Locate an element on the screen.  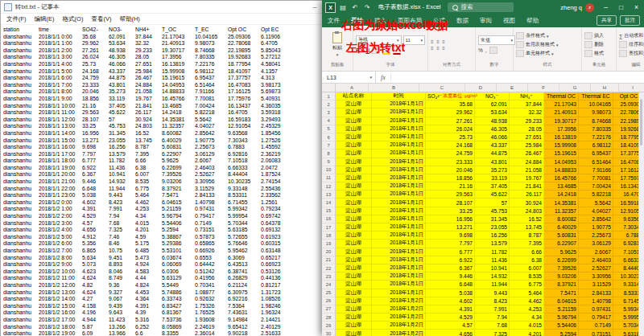
excel-cell: 9.98073 is located at coordinates (596, 113).